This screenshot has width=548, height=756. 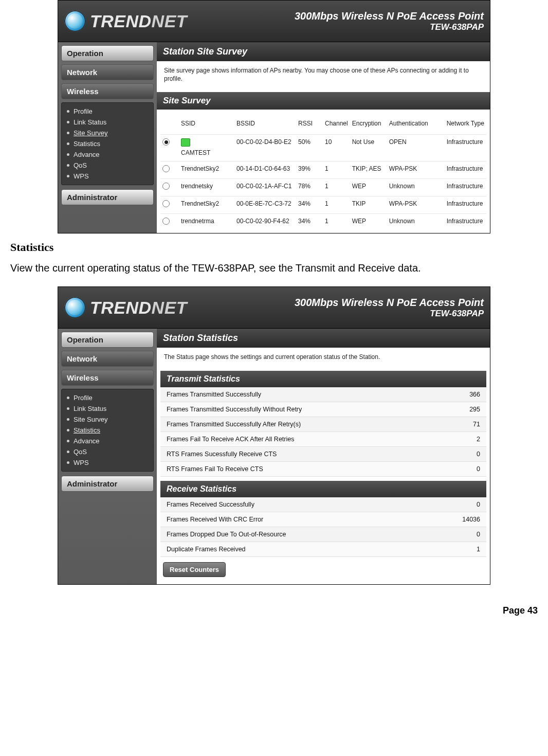 What do you see at coordinates (369, 188) in the screenshot?
I see `encryption-cell: WEP` at bounding box center [369, 188].